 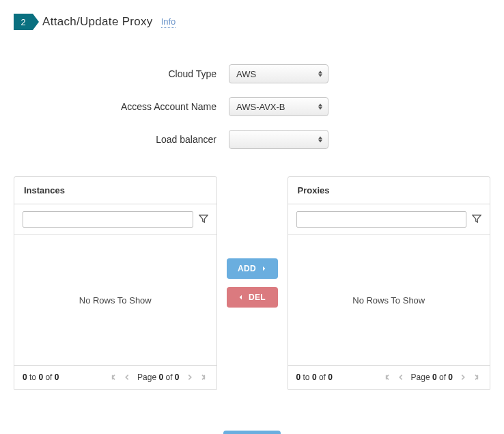 I want to click on arrow-right-icon, so click(x=263, y=269).